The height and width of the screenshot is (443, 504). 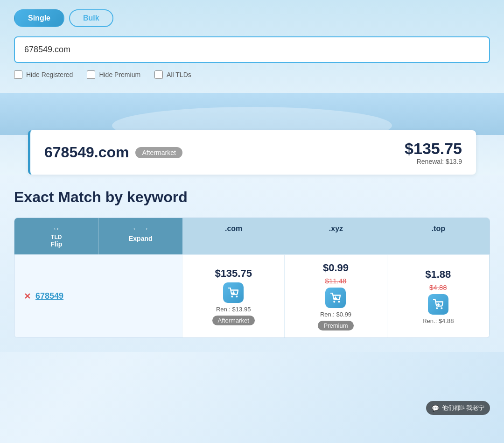 I want to click on expand-button: ← → Expand, so click(x=141, y=236).